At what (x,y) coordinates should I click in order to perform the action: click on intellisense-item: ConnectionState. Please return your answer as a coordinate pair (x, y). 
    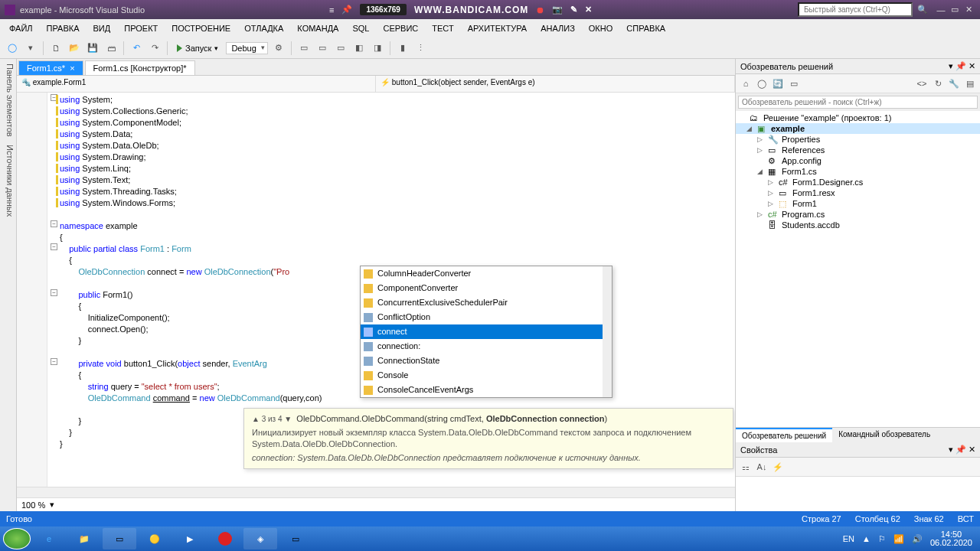
    Looking at the image, I should click on (486, 361).